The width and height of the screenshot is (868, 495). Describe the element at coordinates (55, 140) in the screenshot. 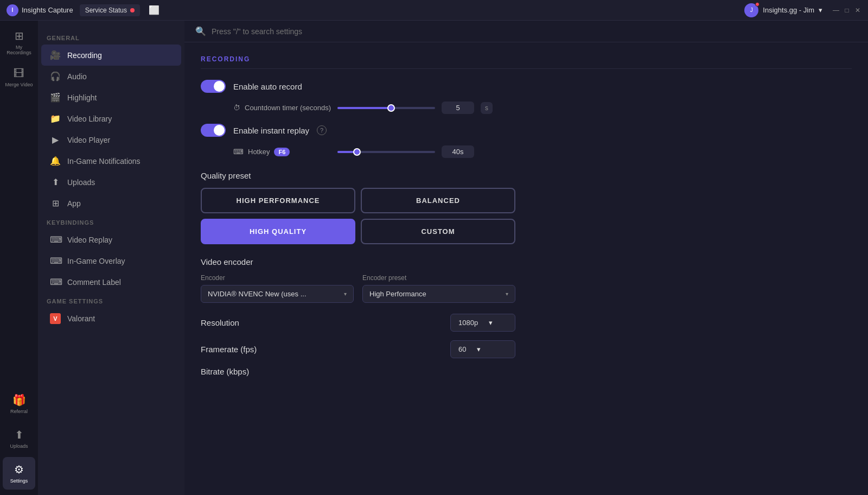

I see `video-player-icon: ▶` at that location.